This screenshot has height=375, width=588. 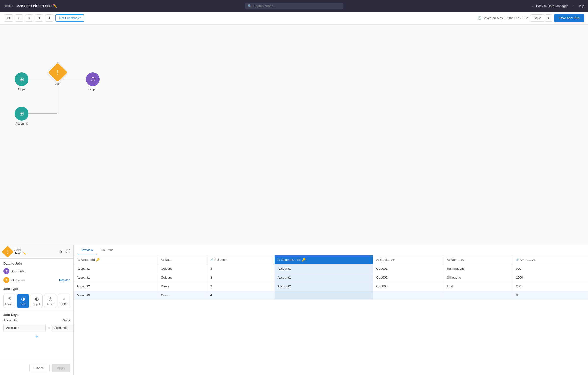 What do you see at coordinates (19, 18) in the screenshot?
I see `undo-button: ↩` at bounding box center [19, 18].